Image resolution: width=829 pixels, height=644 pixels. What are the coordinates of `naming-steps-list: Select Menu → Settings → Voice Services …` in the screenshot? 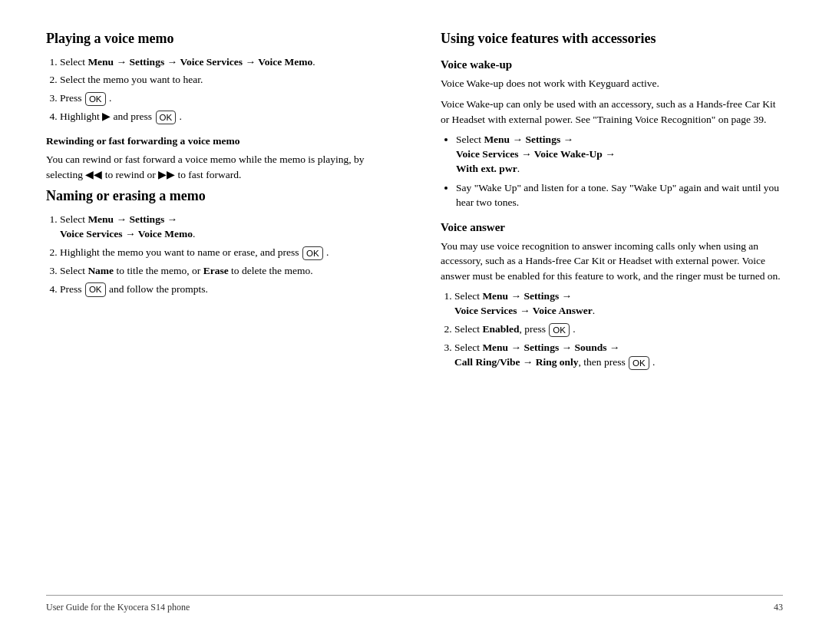 It's located at (224, 255).